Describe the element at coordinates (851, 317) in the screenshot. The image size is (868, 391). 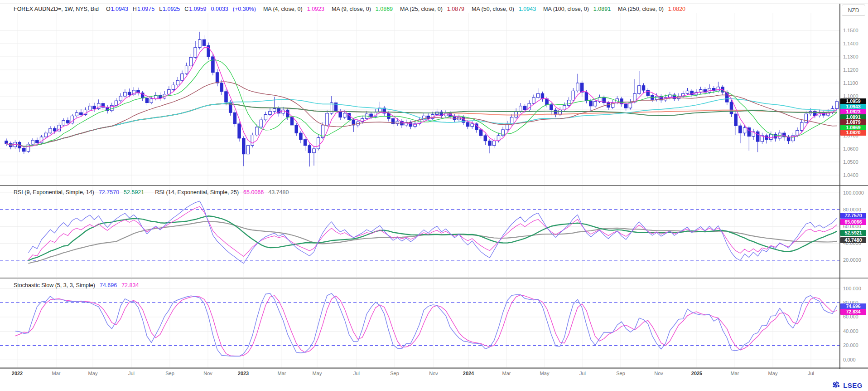
I see `stoch-axis-tick: 60.000` at that location.